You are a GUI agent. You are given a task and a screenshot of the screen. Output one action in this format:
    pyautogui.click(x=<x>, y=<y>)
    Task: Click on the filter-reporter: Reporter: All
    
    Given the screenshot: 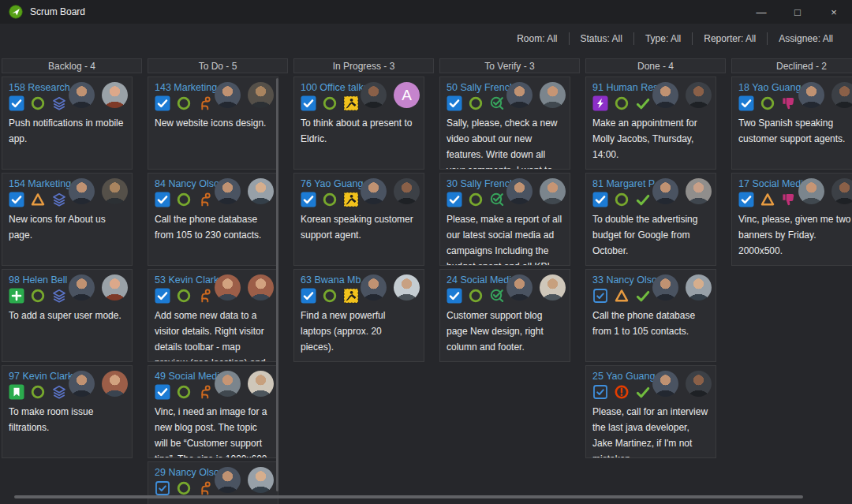 What is the action you would take?
    pyautogui.click(x=730, y=39)
    